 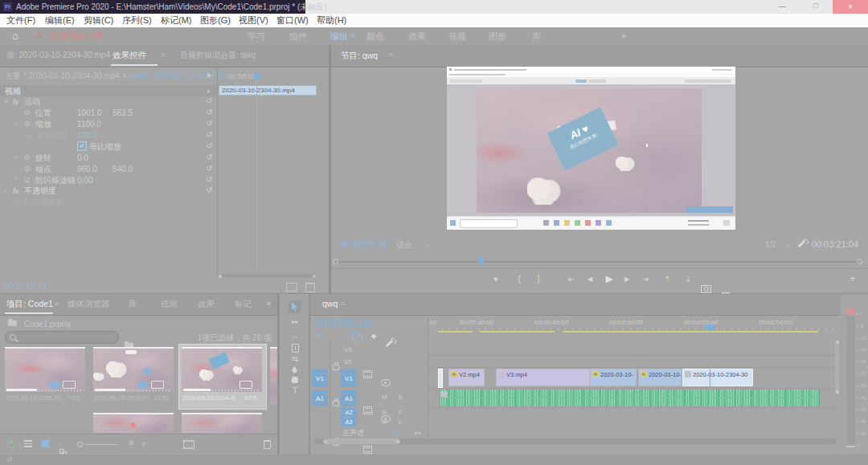 I want to click on uniform-scale-checkbox: ✓, so click(x=82, y=146).